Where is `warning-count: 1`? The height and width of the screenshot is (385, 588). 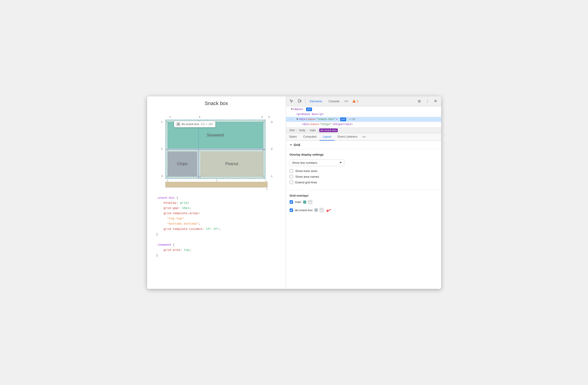
warning-count: 1 is located at coordinates (358, 101).